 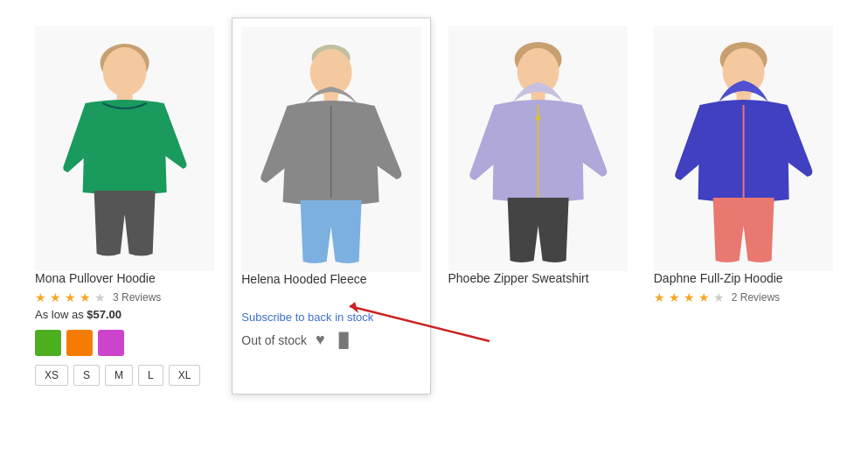 I want to click on no-rating-phoebe, so click(x=538, y=300).